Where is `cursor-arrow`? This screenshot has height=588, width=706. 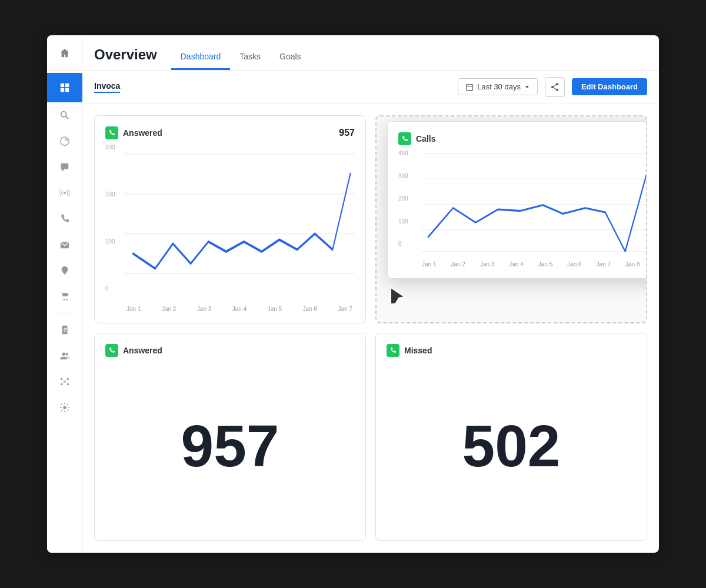
cursor-arrow is located at coordinates (399, 296).